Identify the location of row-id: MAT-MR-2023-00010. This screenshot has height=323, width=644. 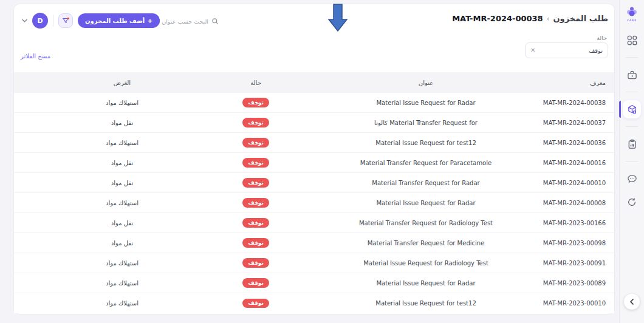
(569, 304).